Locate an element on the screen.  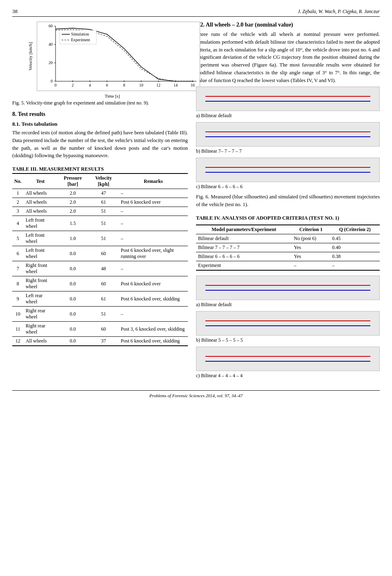
section82-heading: 8.2. All wheels – 2.0 bar (nominal value… is located at coordinates (288, 25).